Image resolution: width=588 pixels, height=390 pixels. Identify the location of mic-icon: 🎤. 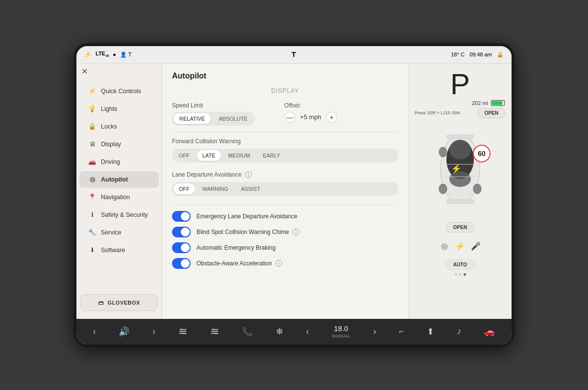
(476, 246).